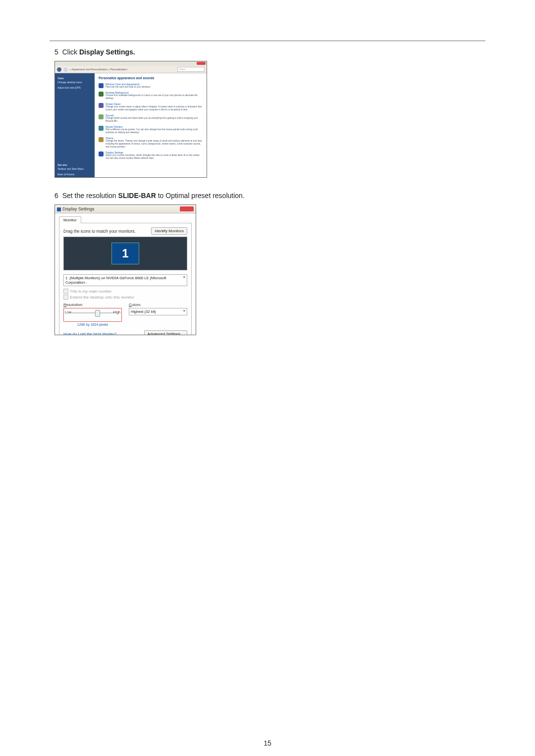 This screenshot has height=756, width=535. Describe the element at coordinates (101, 154) in the screenshot. I see `display-settings-icon` at that location.